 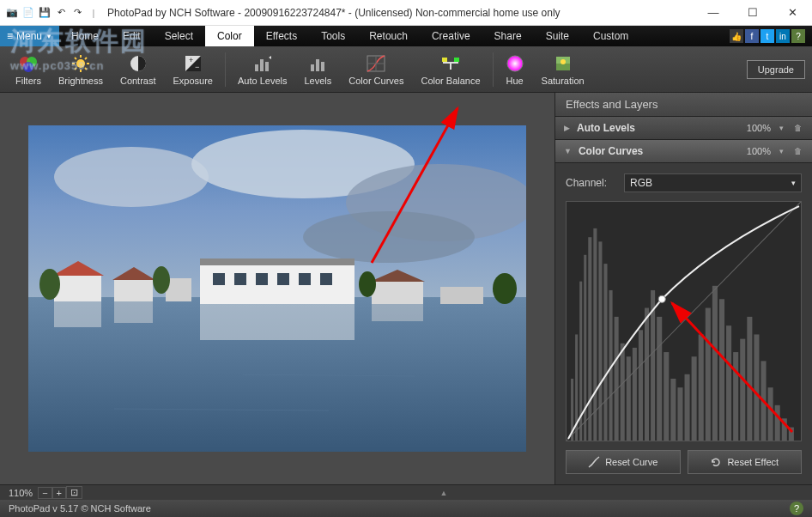 I want to click on saturation-tool: Saturation, so click(x=563, y=69).